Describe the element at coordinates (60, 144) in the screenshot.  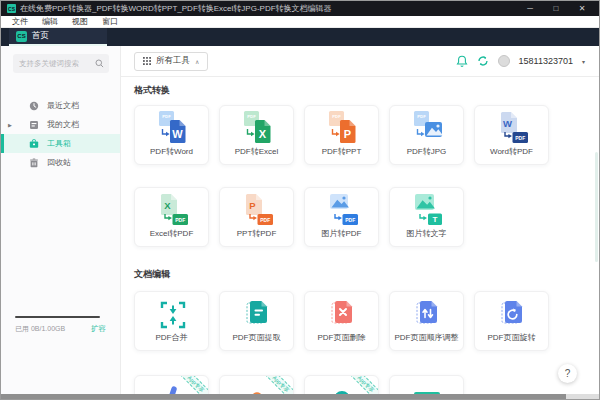
I see `sidebar-item-toolbox: 工具箱` at that location.